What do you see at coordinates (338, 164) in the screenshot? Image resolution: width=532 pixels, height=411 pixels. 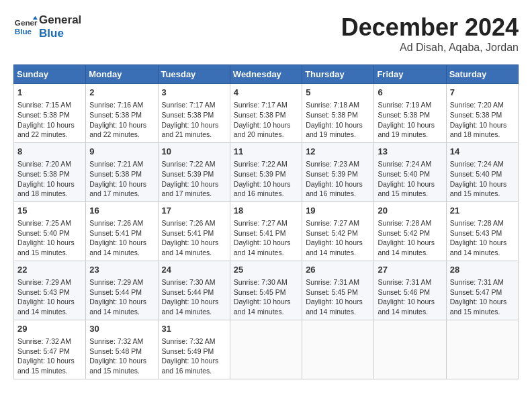 I see `day-info-text: Sunrise: 7:23 AM` at bounding box center [338, 164].